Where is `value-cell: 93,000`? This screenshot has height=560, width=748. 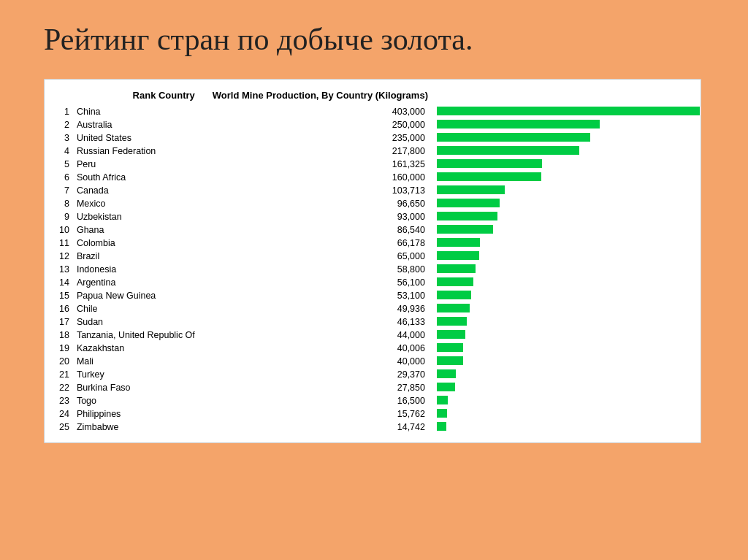
value-cell: 93,000 is located at coordinates (314, 217).